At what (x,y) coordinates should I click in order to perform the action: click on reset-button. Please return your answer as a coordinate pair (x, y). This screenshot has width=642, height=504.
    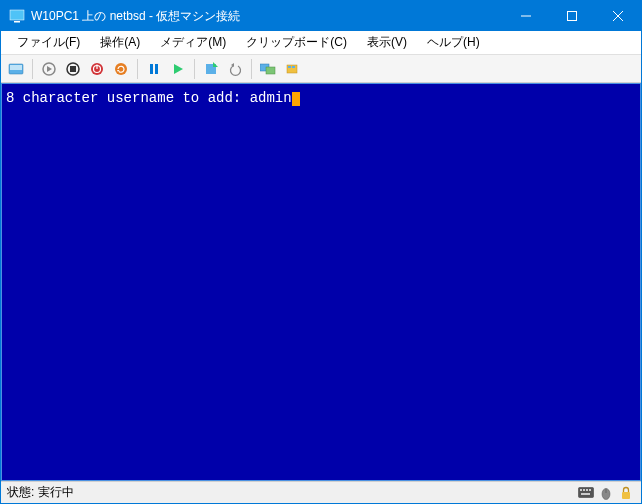
    Looking at the image, I should click on (121, 69).